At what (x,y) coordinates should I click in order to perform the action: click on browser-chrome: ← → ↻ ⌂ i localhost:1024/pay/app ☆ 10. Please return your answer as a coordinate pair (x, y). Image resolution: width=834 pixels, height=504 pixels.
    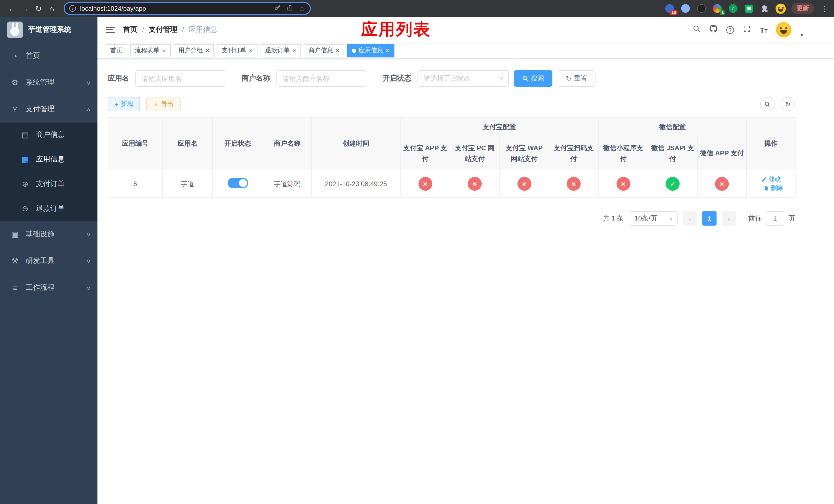
    Looking at the image, I should click on (417, 8).